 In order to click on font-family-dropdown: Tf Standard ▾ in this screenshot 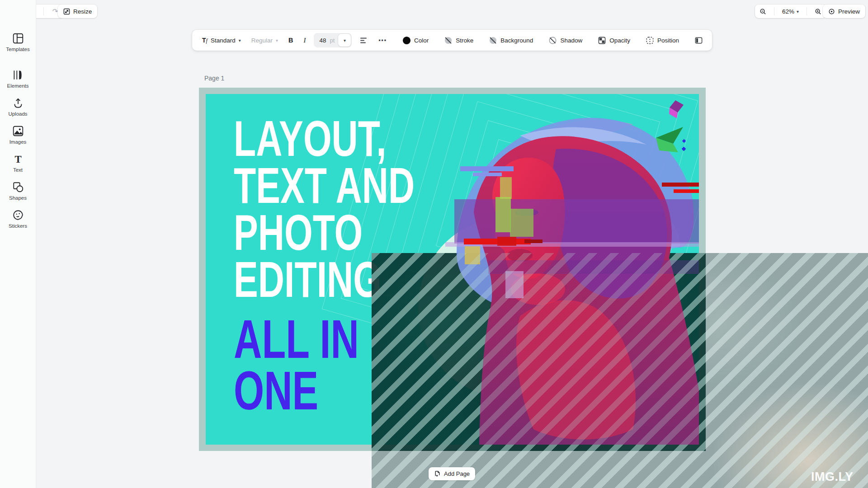, I will do `click(222, 41)`.